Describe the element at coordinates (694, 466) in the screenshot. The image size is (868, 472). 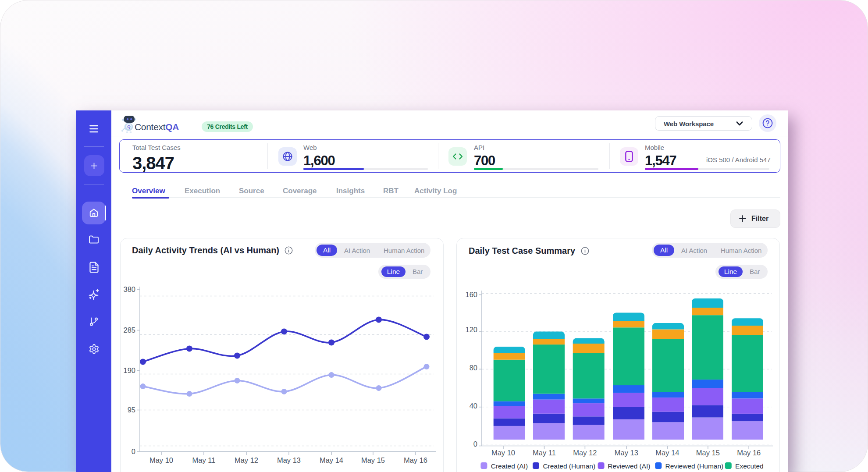
I see `svg-text: Reviewed (Human)` at that location.